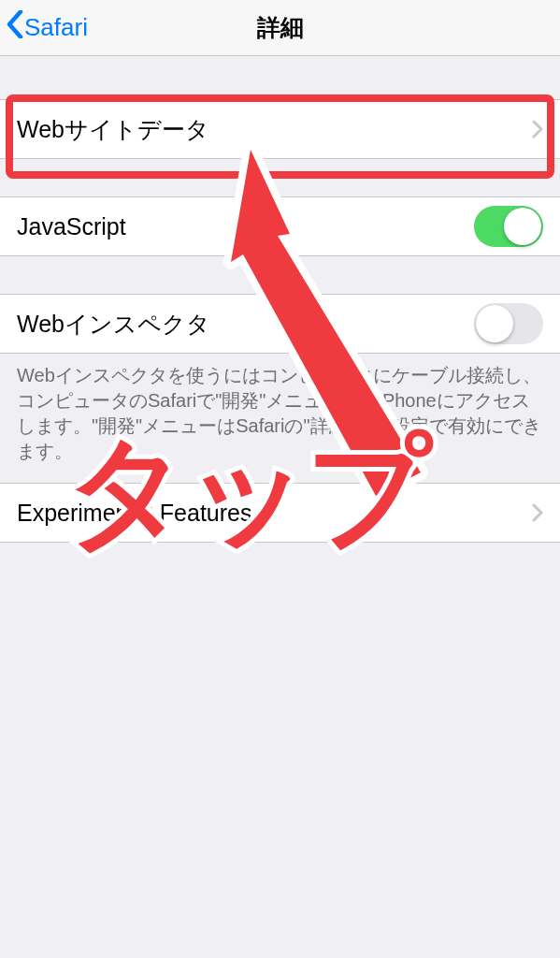 This screenshot has width=560, height=958. What do you see at coordinates (56, 28) in the screenshot?
I see `back-label: Safari` at bounding box center [56, 28].